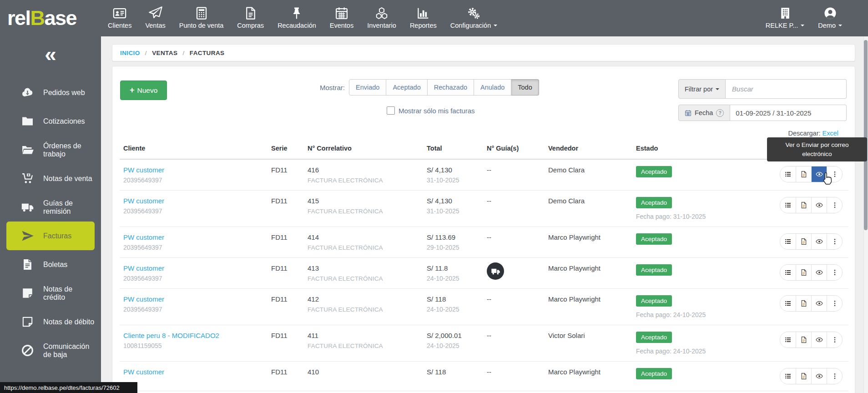  I want to click on filter-by-dropdown: Filtrar por, so click(702, 89).